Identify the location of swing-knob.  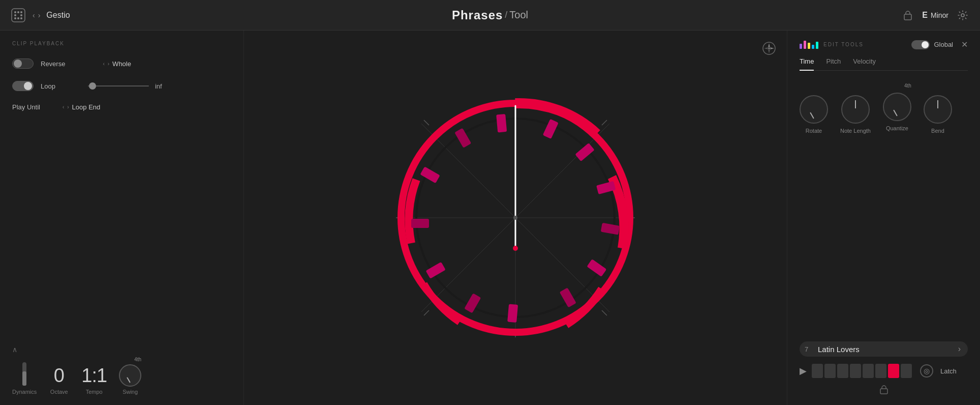
(130, 375).